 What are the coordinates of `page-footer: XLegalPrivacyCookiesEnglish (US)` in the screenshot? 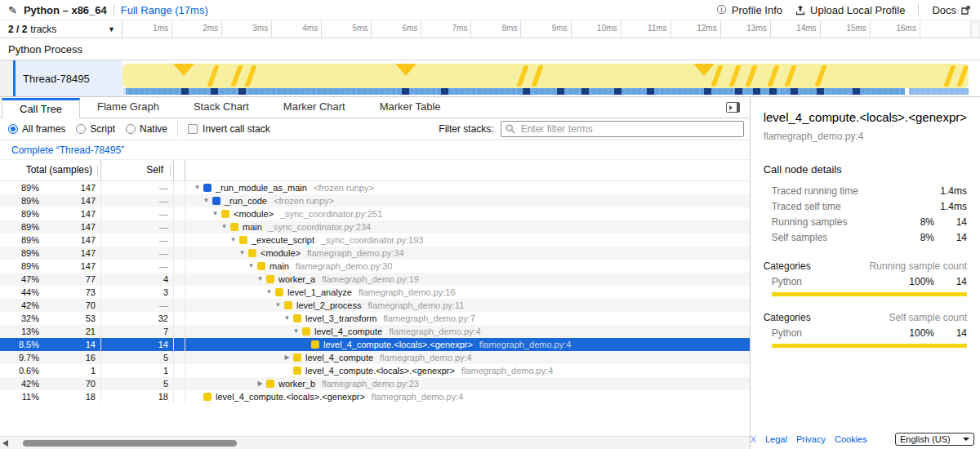 It's located at (862, 439).